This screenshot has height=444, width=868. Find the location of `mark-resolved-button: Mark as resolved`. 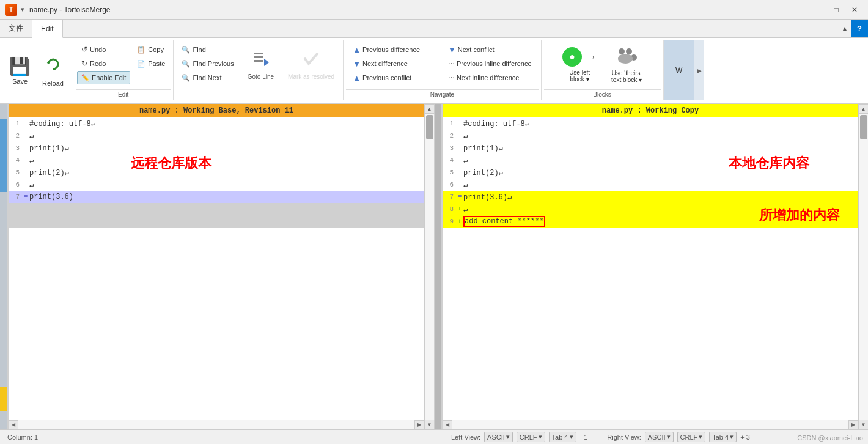

mark-resolved-button: Mark as resolved is located at coordinates (311, 65).